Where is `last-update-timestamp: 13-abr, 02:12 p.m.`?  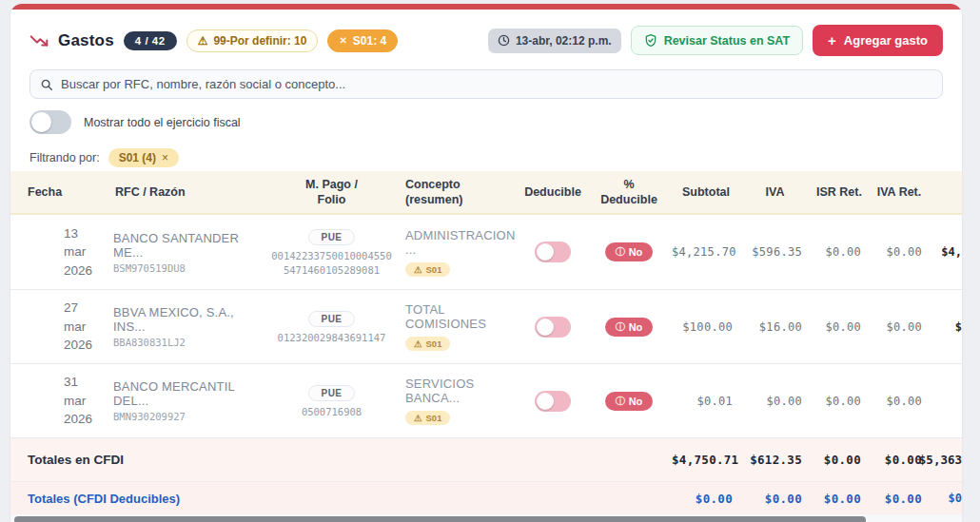
last-update-timestamp: 13-abr, 02:12 p.m. is located at coordinates (555, 41).